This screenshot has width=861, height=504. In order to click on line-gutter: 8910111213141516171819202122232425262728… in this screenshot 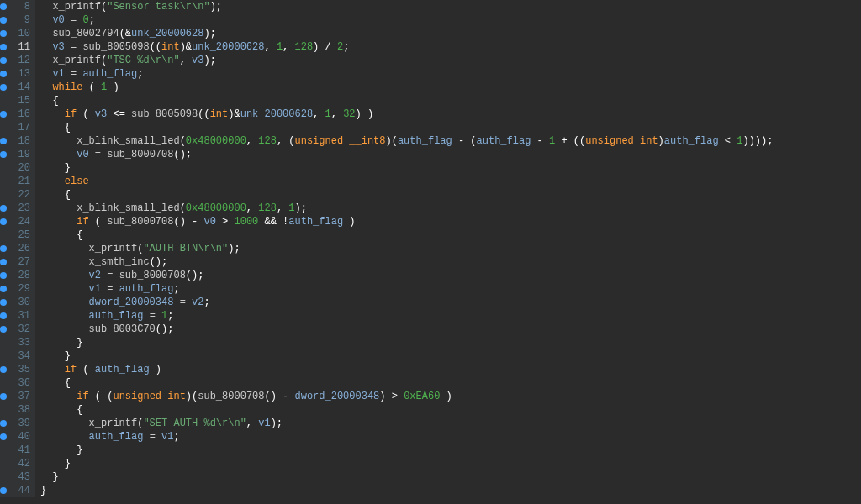, I will do `click(18, 249)`.